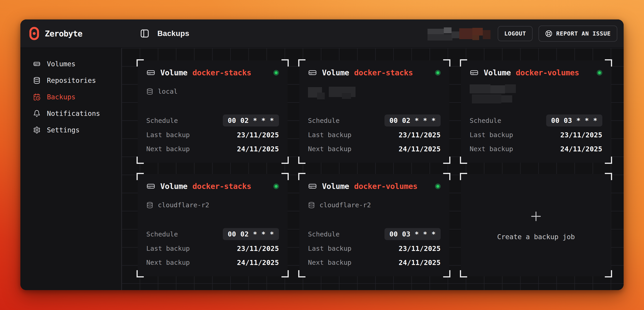  Describe the element at coordinates (61, 97) in the screenshot. I see `sidebar-item-label: Backups` at that location.